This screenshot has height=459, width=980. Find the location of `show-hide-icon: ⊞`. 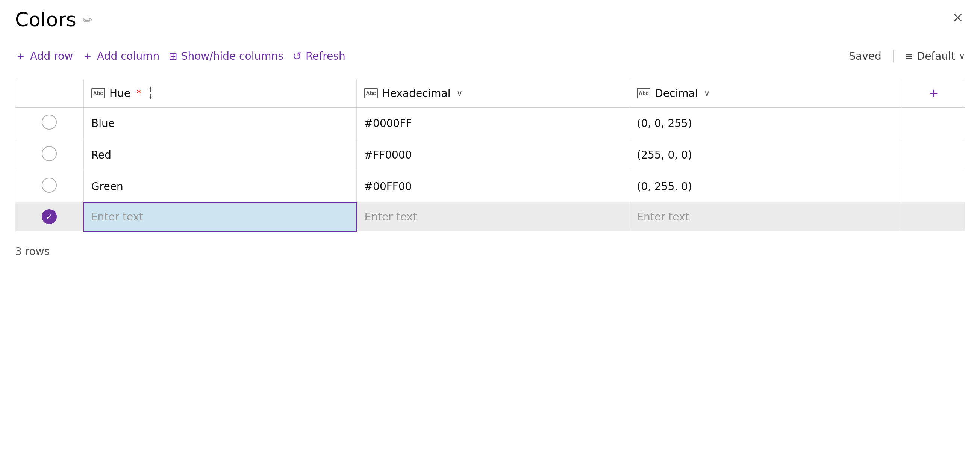

show-hide-icon: ⊞ is located at coordinates (173, 56).